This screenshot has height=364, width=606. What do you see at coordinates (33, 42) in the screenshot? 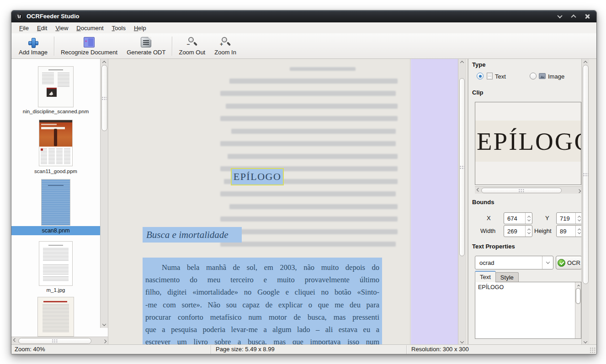
I see `add-plus-icon` at bounding box center [33, 42].